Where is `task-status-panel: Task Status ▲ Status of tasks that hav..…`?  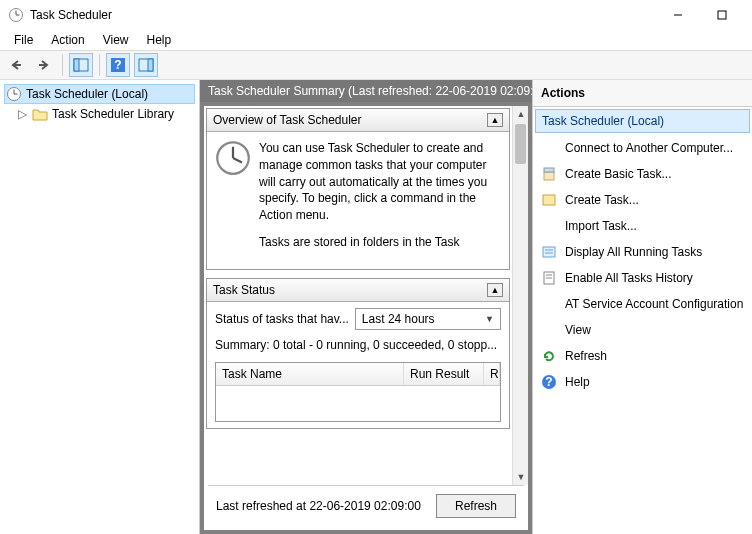 task-status-panel: Task Status ▲ Status of tasks that hav..… is located at coordinates (358, 354).